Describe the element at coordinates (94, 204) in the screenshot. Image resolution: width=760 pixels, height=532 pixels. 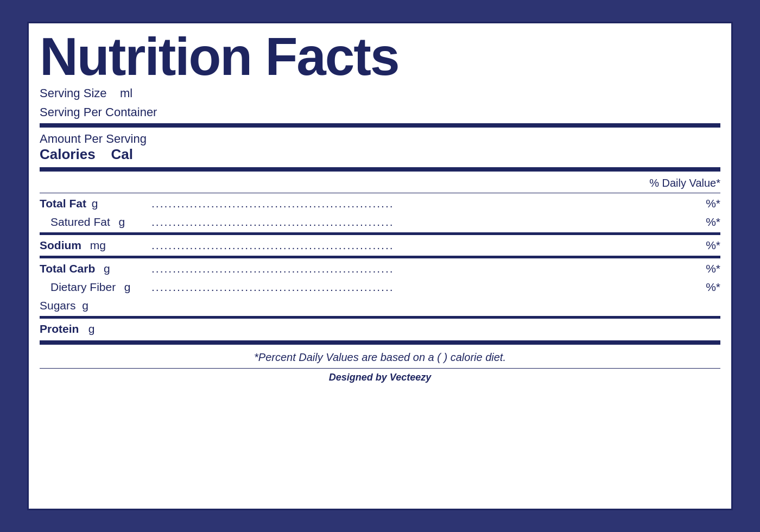
I see `total-fat-left: Total Fat g` at that location.